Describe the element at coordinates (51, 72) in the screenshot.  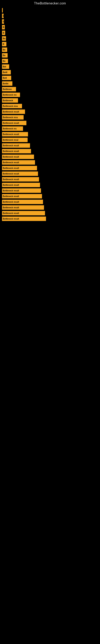
I see `bar-row: Bottl` at that location.